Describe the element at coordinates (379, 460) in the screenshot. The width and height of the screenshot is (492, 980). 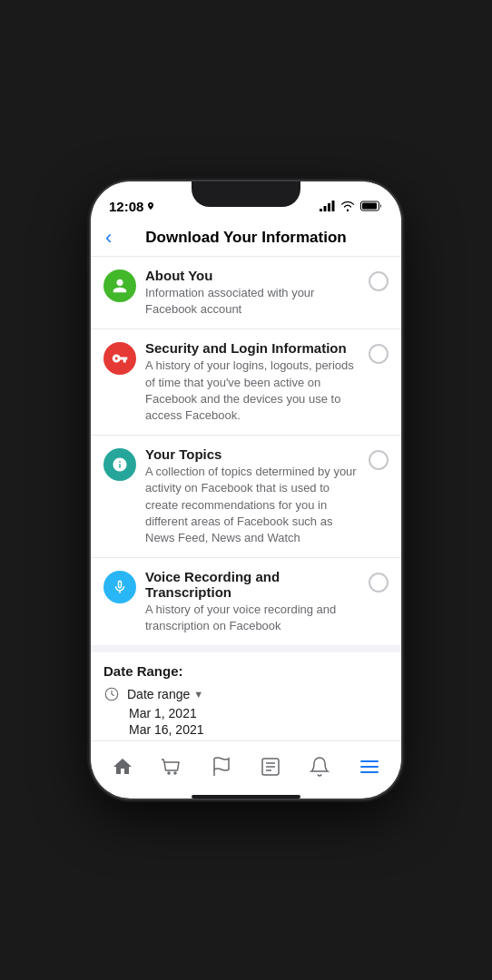
I see `topics-radio` at that location.